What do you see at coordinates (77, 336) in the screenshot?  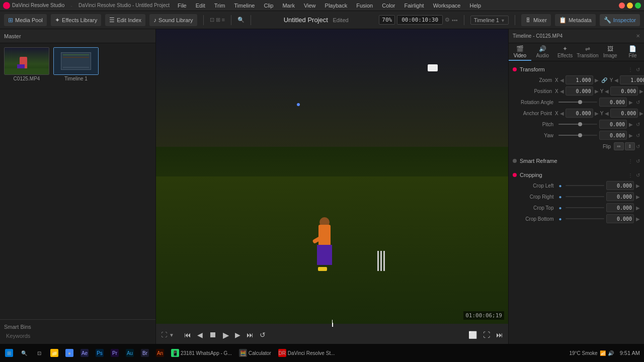 I see `keywords-item: Keywords` at bounding box center [77, 336].